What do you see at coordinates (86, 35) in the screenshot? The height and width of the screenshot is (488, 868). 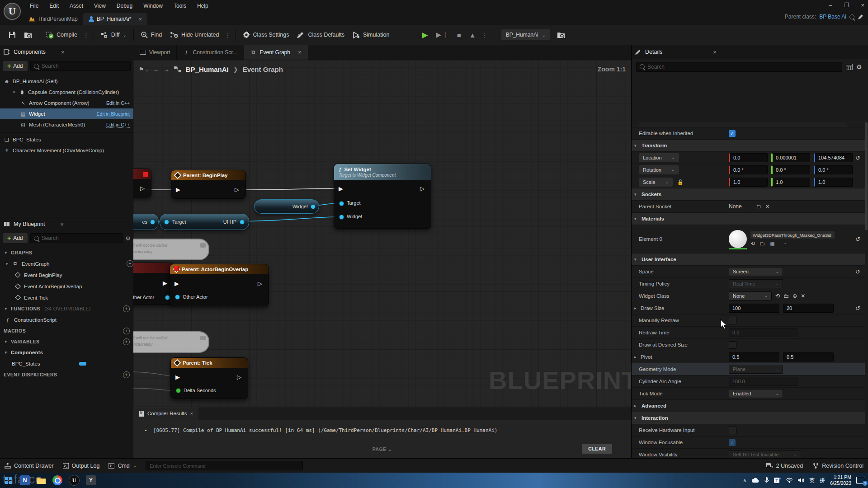 I see `compile-options-button: ⋮` at bounding box center [86, 35].